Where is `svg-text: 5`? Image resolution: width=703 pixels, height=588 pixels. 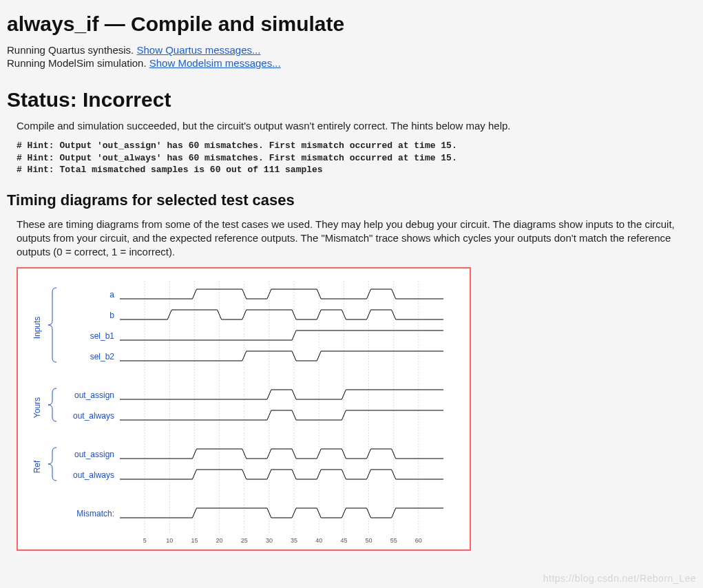 svg-text: 5 is located at coordinates (145, 540).